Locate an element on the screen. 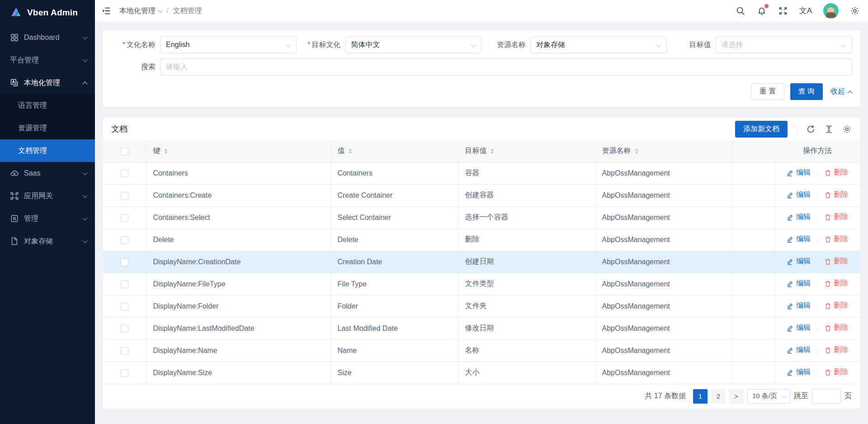 Image resolution: width=868 pixels, height=424 pixels. cell-target-value: 选择一个容器 is located at coordinates (527, 217).